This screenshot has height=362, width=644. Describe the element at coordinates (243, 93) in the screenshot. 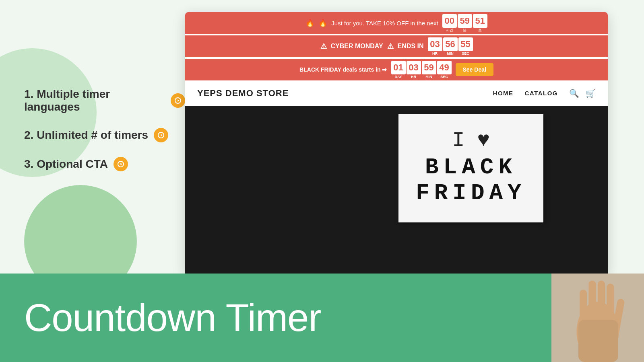

I see `store-logo: YEPS DEMO STORE` at that location.